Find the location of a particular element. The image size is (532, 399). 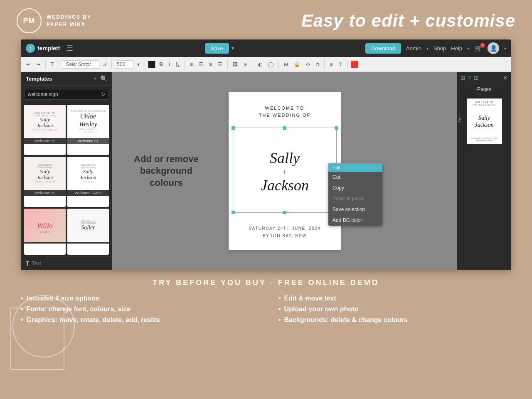

context-copy: Copy is located at coordinates (355, 188).